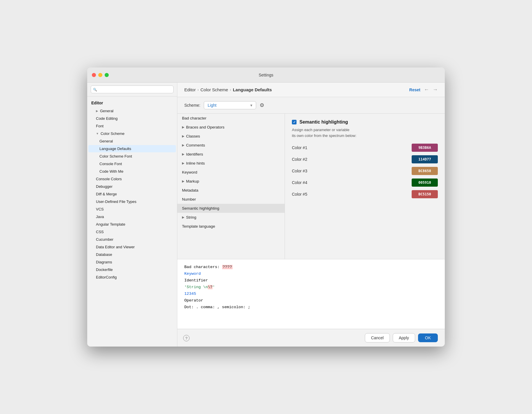  I want to click on semantic-description: Assign each parameter or variableits own…, so click(365, 133).